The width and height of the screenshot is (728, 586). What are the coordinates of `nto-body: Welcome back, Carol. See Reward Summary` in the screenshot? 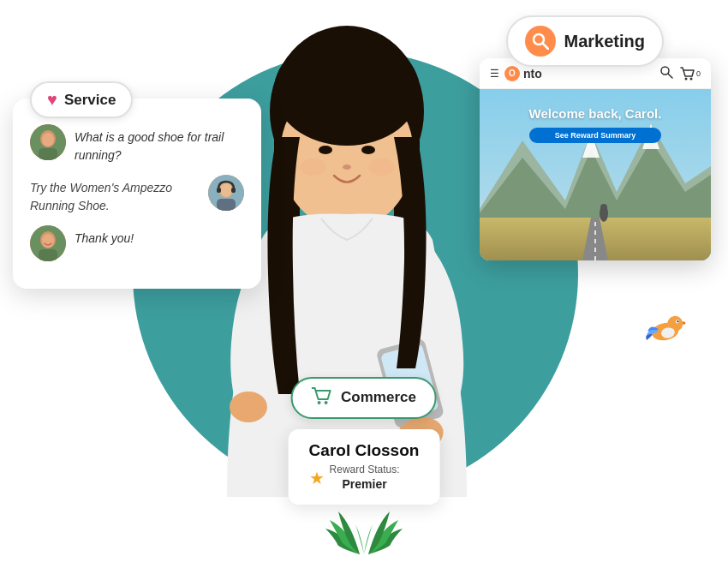 It's located at (595, 175).